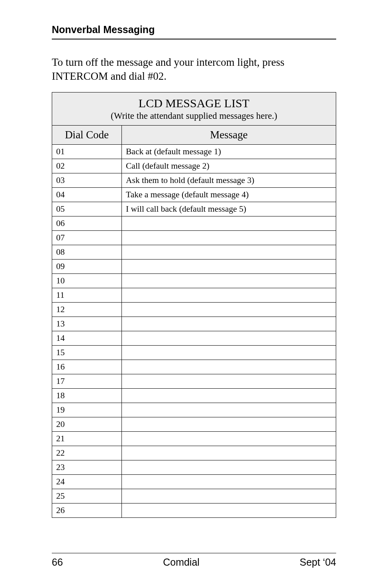 Image resolution: width=380 pixels, height=588 pixels. What do you see at coordinates (194, 310) in the screenshot?
I see `table-row: 12` at bounding box center [194, 310].